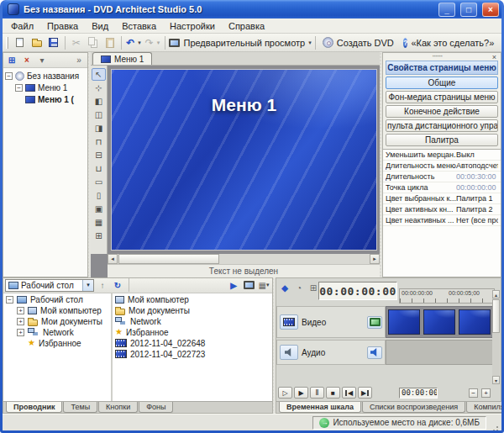  I want to click on views-button: ▦▾, so click(264, 286).